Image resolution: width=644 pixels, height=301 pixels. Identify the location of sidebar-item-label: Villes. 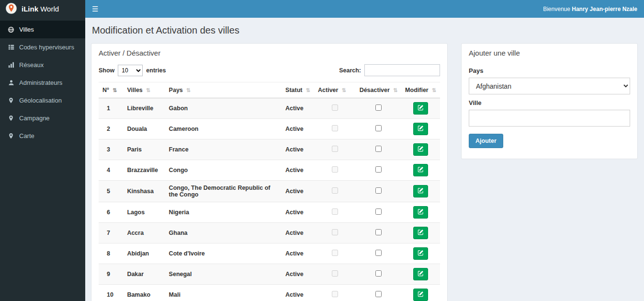
(27, 30).